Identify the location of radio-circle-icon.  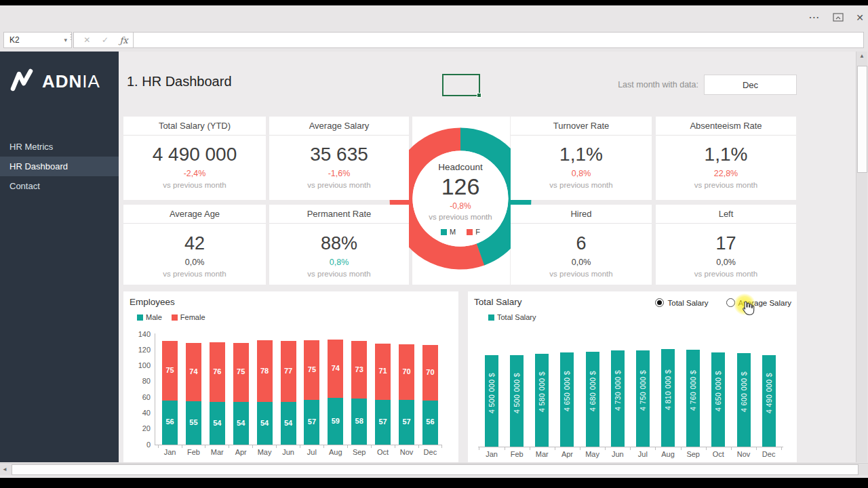
(659, 302).